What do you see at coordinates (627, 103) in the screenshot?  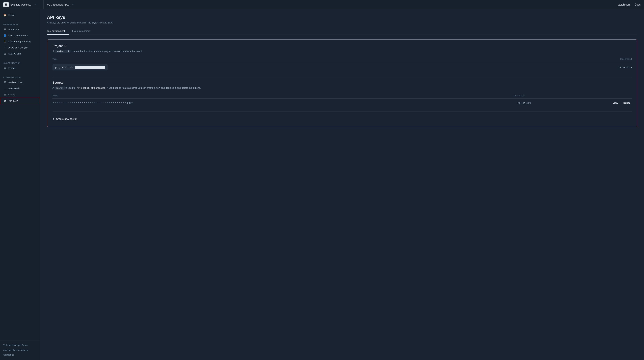 I see `delete-button: Delete` at bounding box center [627, 103].